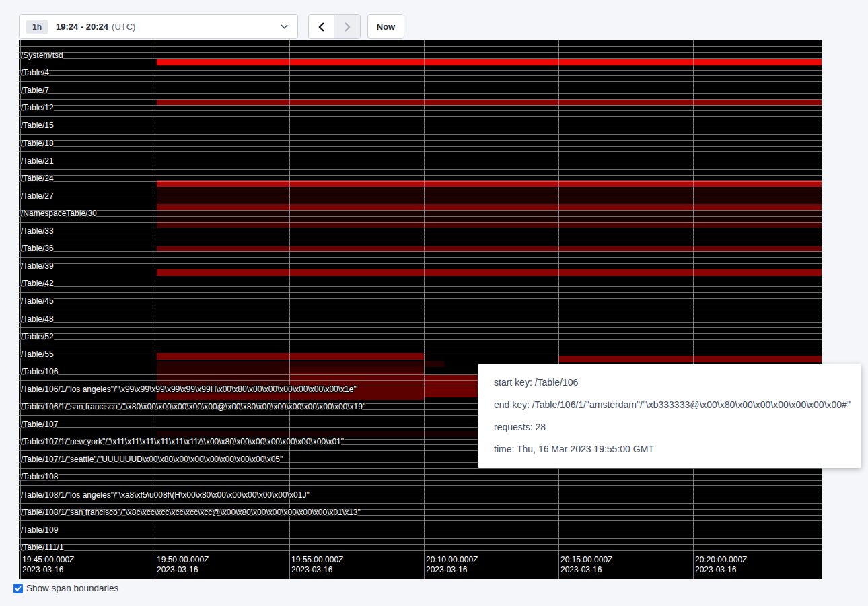  I want to click on tooltip-start-key: start key: /Table/106, so click(670, 382).